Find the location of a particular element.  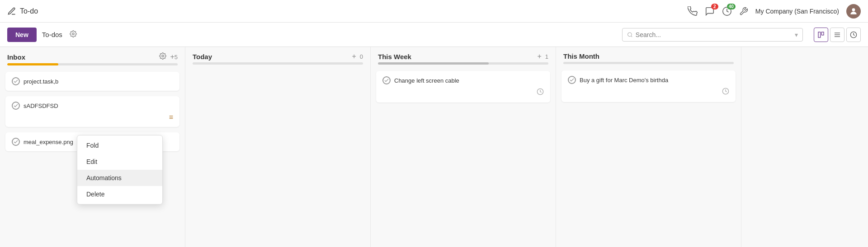

todos-label: To-dos is located at coordinates (52, 34).